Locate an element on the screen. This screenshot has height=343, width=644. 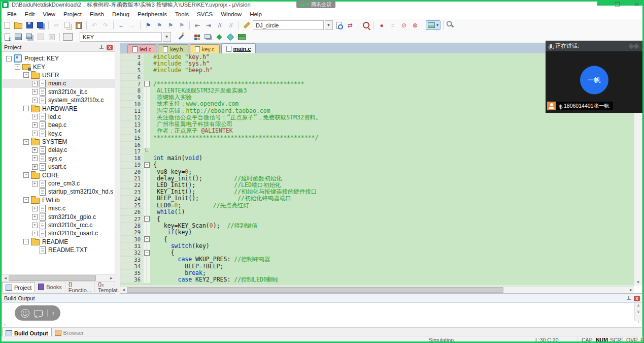
line-number: 23 is located at coordinates (132, 192).